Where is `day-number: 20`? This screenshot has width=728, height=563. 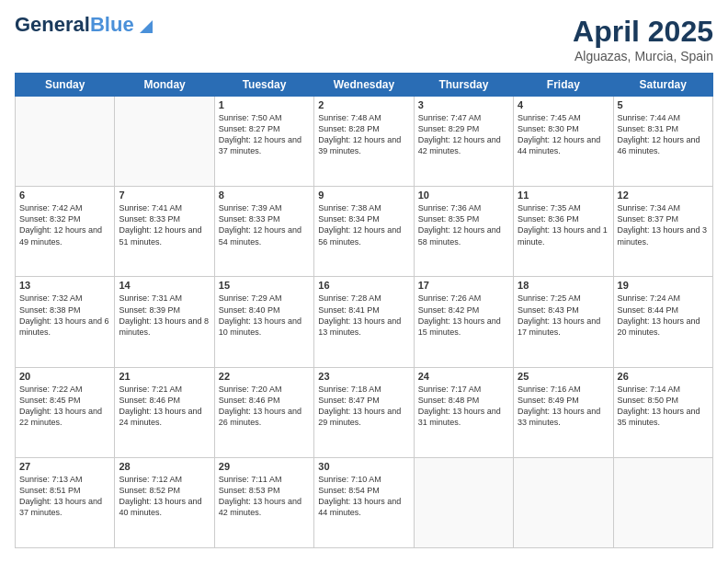 day-number: 20 is located at coordinates (64, 376).